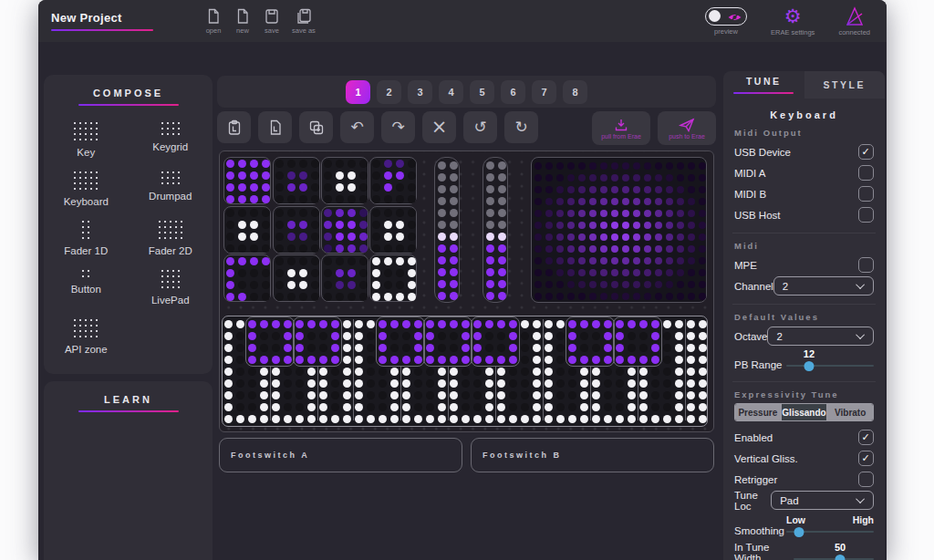 Image resolution: width=934 pixels, height=560 pixels. I want to click on layer-tab-3: 3, so click(420, 92).